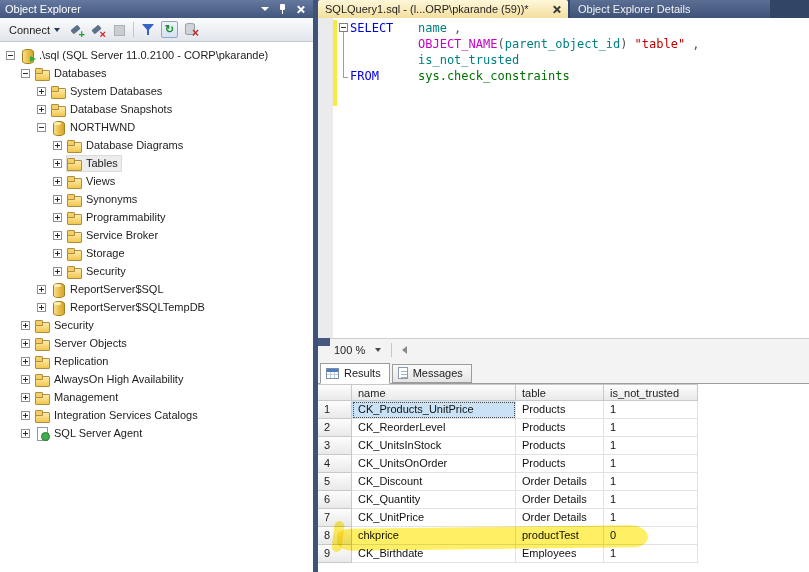  What do you see at coordinates (404, 350) in the screenshot?
I see `scroll-left-arrow-icon` at bounding box center [404, 350].